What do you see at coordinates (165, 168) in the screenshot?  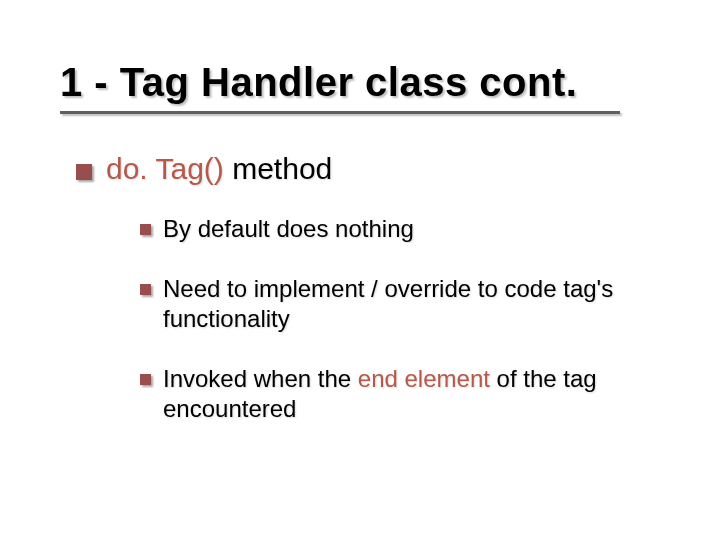 I see `method-name: do. Tag()` at bounding box center [165, 168].